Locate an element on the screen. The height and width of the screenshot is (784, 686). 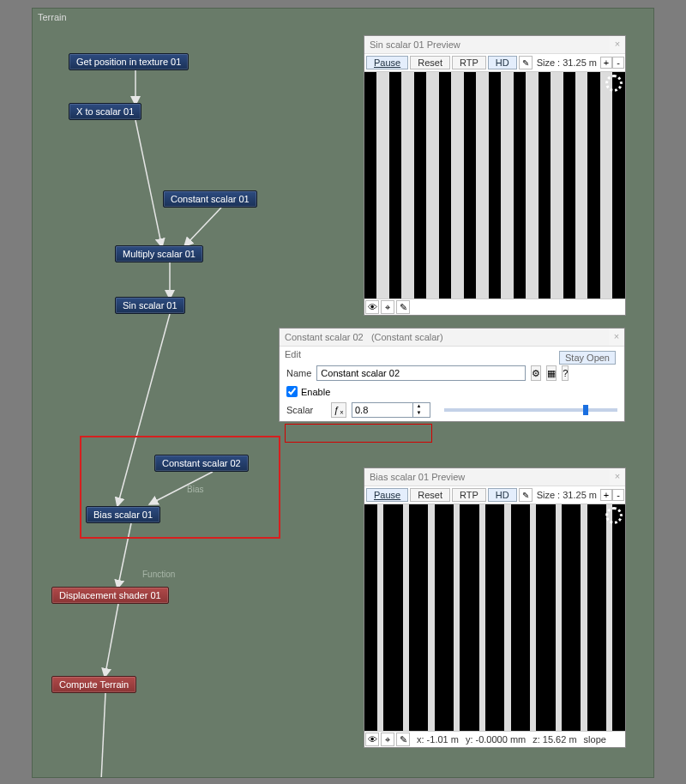
name-input is located at coordinates (421, 373).